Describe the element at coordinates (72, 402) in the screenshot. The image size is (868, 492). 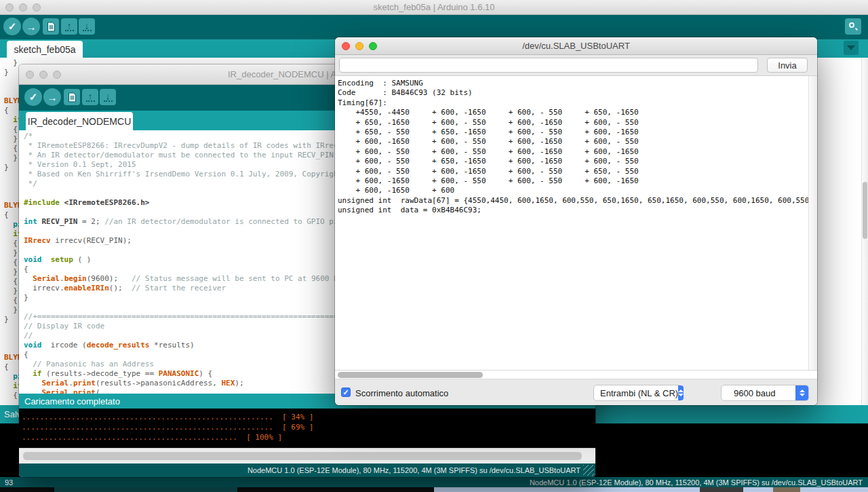
I see `editor-status-message: Caricamento completato` at that location.